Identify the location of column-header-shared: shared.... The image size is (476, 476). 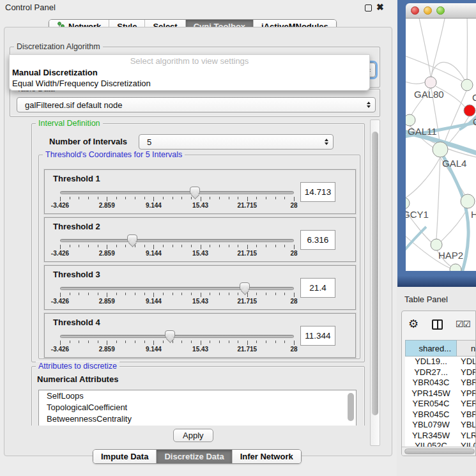
(431, 348).